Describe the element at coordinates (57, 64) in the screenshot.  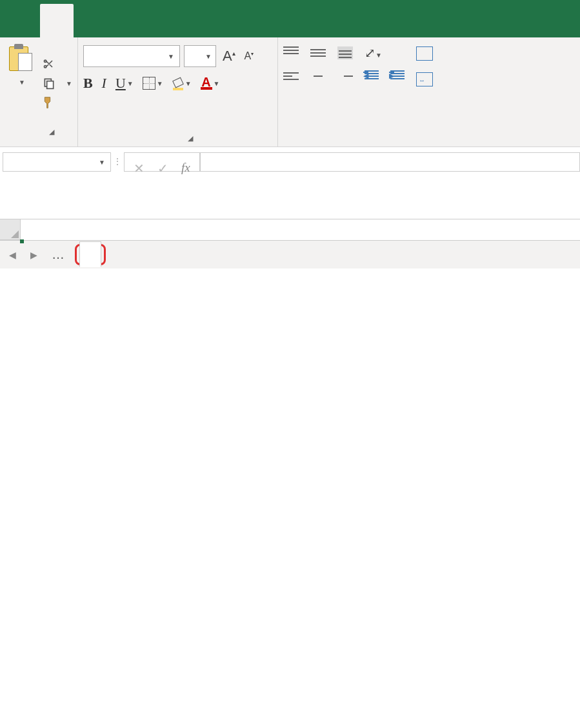
I see `cut-button` at that location.